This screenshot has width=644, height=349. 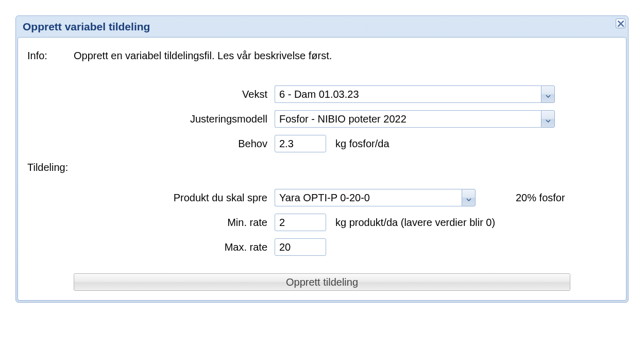 I want to click on dialog-title: Opprett variabel tildeling, so click(x=322, y=27).